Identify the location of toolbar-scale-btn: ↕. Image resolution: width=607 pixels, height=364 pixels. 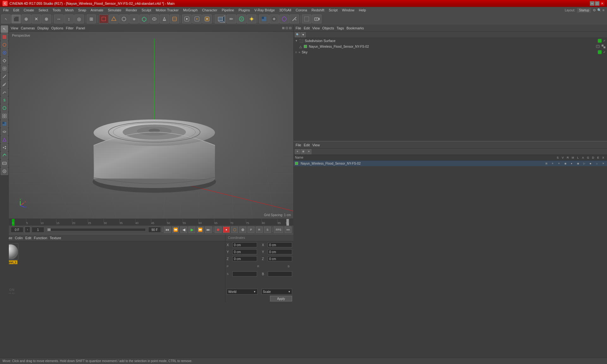
(69, 19).